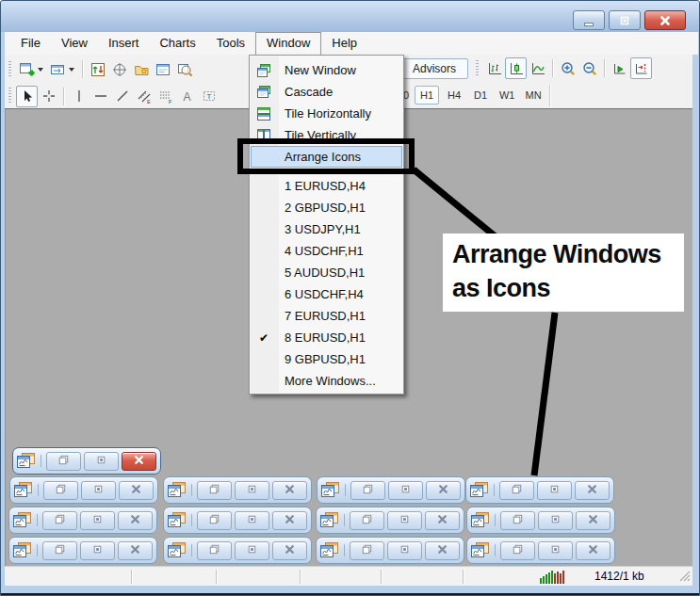 Image resolution: width=700 pixels, height=596 pixels. What do you see at coordinates (187, 96) in the screenshot?
I see `text-button: A` at bounding box center [187, 96].